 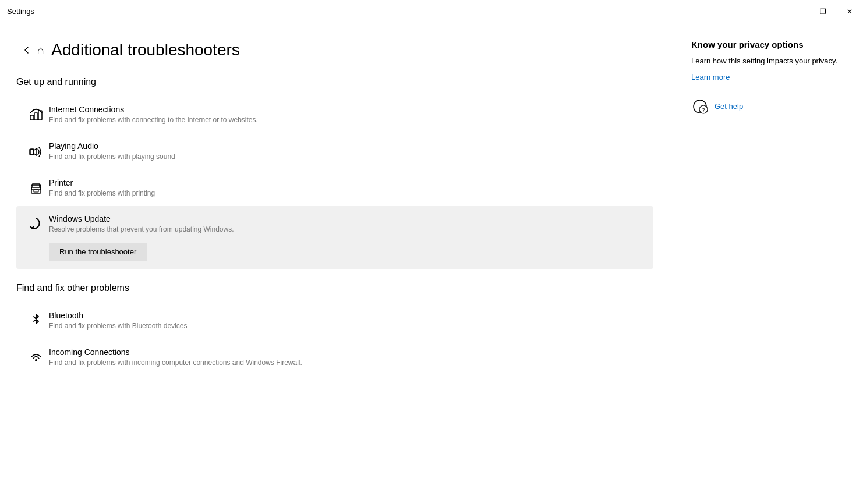 What do you see at coordinates (770, 61) in the screenshot?
I see `privacy-desc: Learn how this setting impacts your priv…` at bounding box center [770, 61].